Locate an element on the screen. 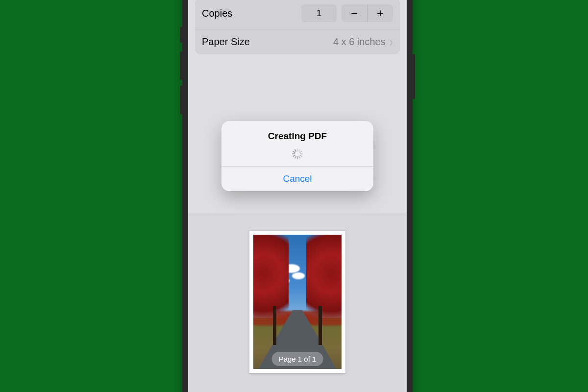 The width and height of the screenshot is (588, 392). paper-size-value: 4 x 6 inches is located at coordinates (360, 42).